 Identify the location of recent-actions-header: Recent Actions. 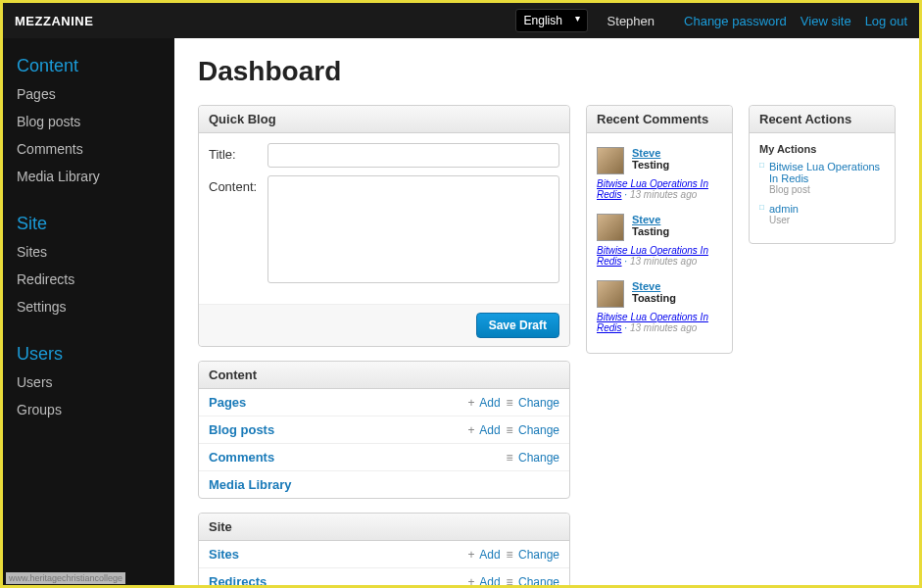
(822, 120).